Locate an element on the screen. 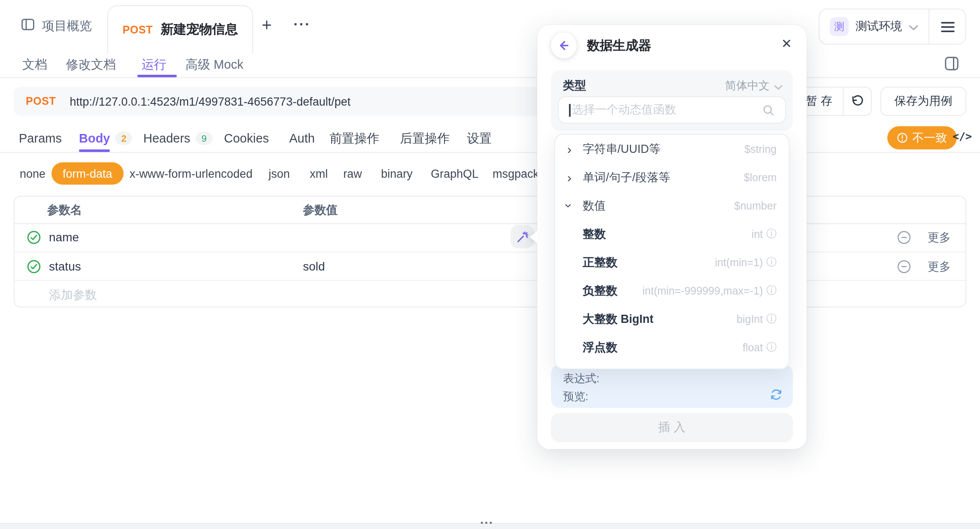 The width and height of the screenshot is (980, 529). function-code: bigInt is located at coordinates (750, 319).